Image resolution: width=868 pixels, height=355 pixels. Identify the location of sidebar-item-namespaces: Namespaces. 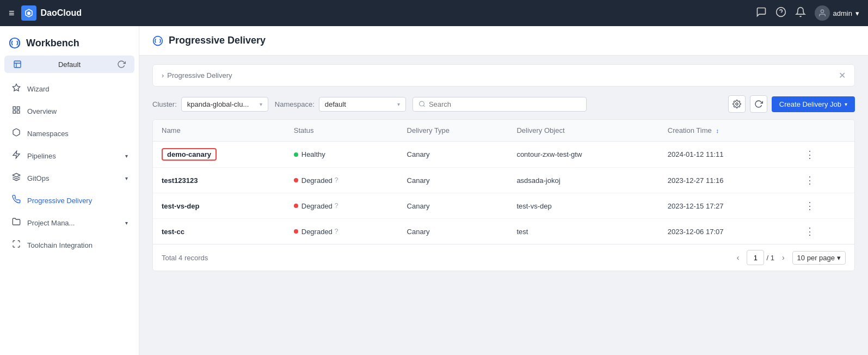
(70, 133).